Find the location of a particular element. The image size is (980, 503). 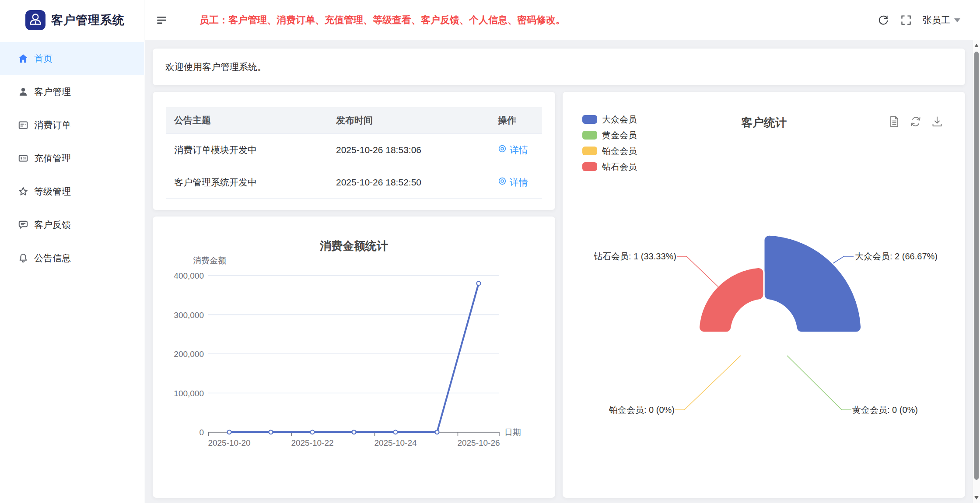

x-axis-name: 日期 is located at coordinates (513, 432).